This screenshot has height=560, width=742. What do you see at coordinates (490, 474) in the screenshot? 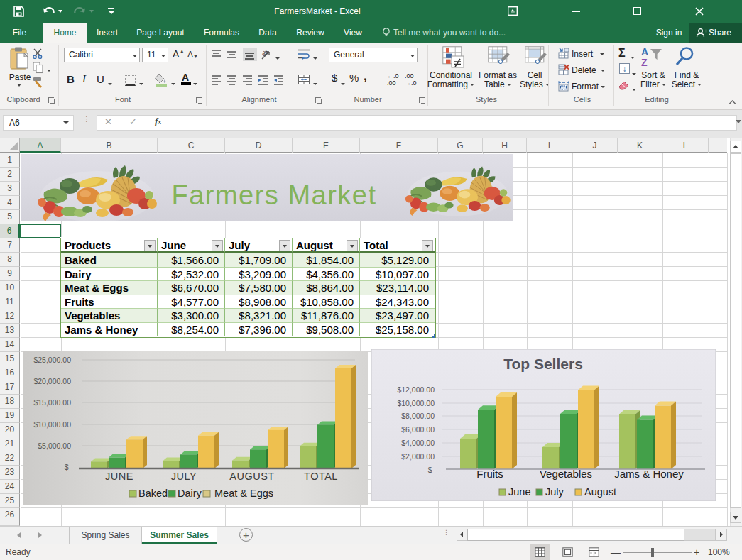
I see `svg-text: Fruits` at bounding box center [490, 474].